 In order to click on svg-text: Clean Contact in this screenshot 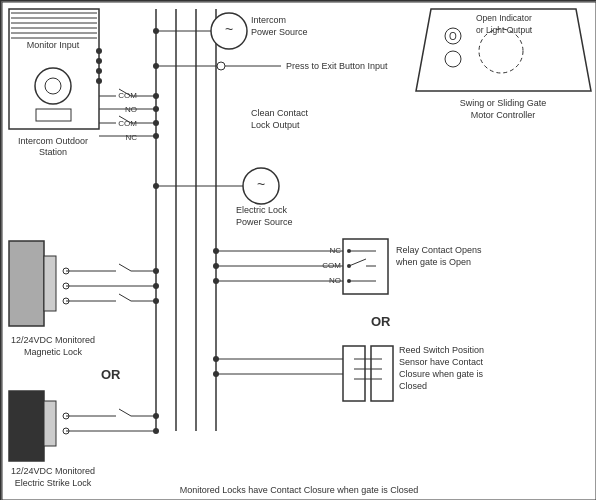, I will do `click(280, 113)`.